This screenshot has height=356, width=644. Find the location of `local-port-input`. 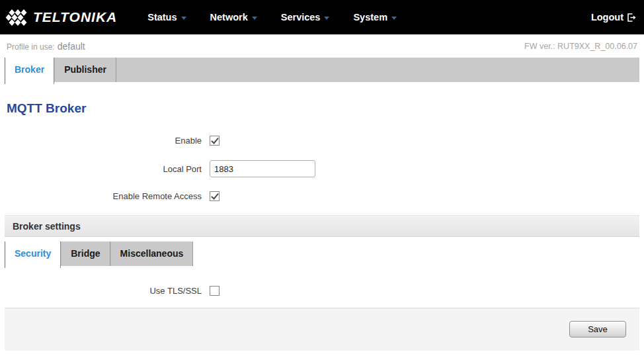

local-port-input is located at coordinates (262, 169).